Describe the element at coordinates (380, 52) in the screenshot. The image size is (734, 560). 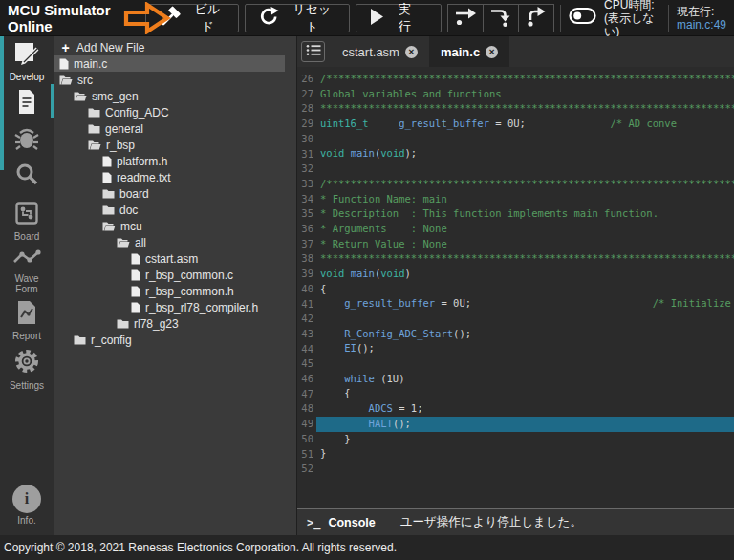
I see `tab-cstart-asm: cstart.asm ✕` at that location.